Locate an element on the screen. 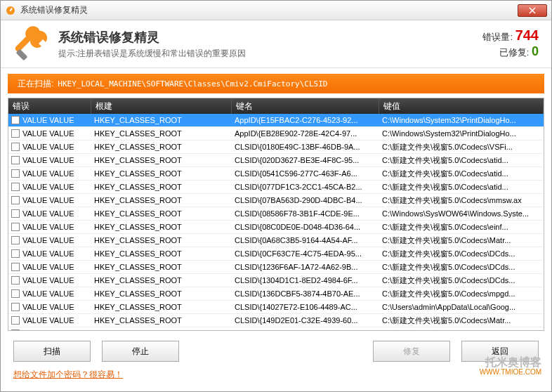 The width and height of the screenshot is (552, 392). scan-button: 扫描 is located at coordinates (52, 351).